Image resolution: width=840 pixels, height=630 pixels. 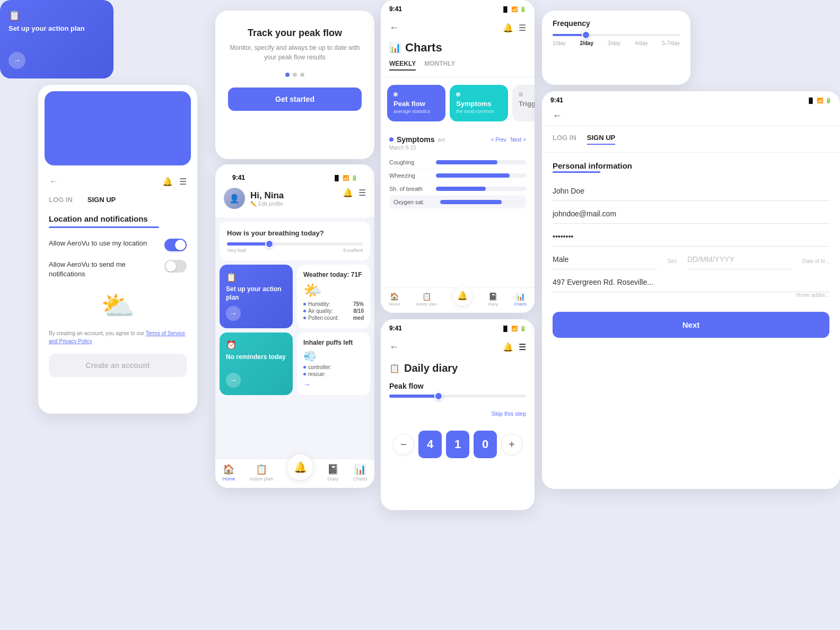 What do you see at coordinates (402, 65) in the screenshot?
I see `weekly-tab: WEEKLY` at bounding box center [402, 65].